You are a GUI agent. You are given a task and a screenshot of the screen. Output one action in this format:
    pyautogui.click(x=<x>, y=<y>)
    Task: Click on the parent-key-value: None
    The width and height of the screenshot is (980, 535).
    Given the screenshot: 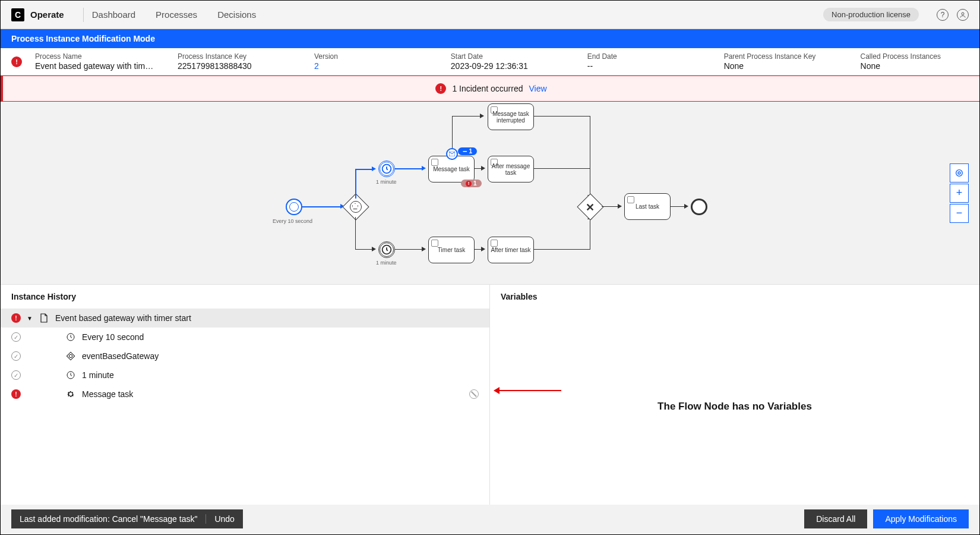 What is the action you would take?
    pyautogui.click(x=780, y=66)
    